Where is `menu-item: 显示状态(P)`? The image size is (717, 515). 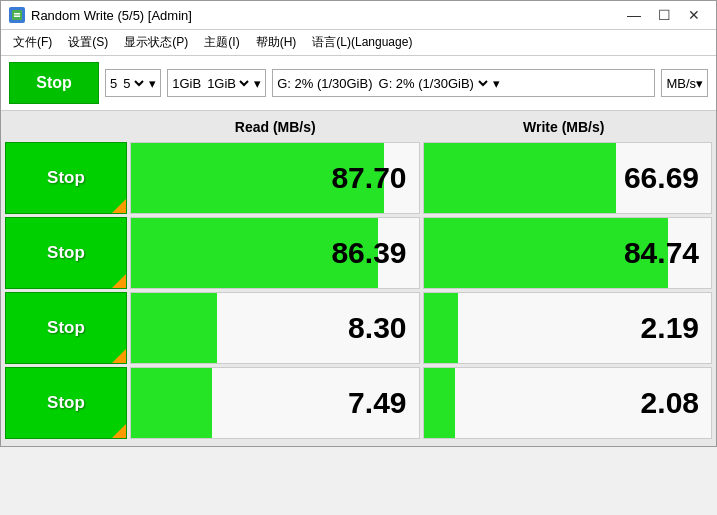 menu-item: 显示状态(P) is located at coordinates (156, 42).